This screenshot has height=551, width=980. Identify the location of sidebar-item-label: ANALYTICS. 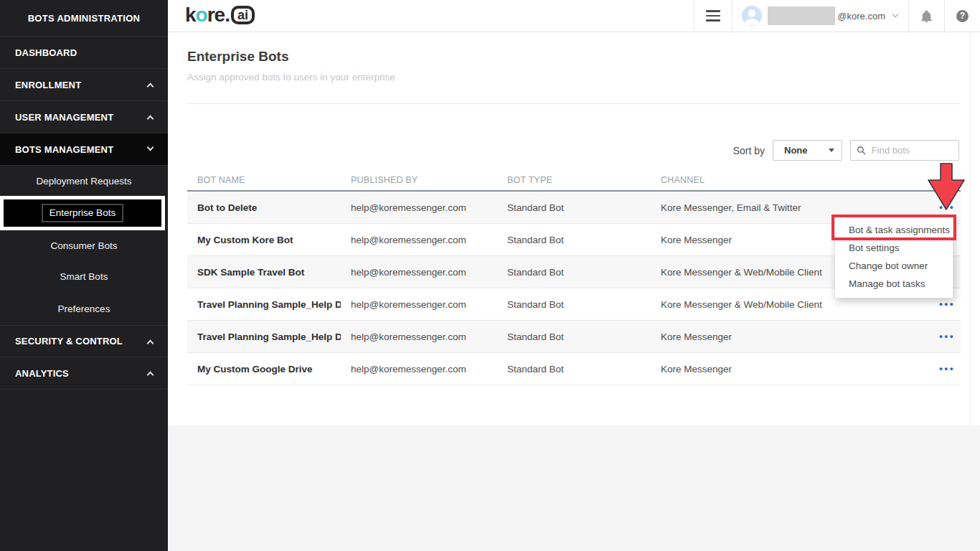
(42, 373).